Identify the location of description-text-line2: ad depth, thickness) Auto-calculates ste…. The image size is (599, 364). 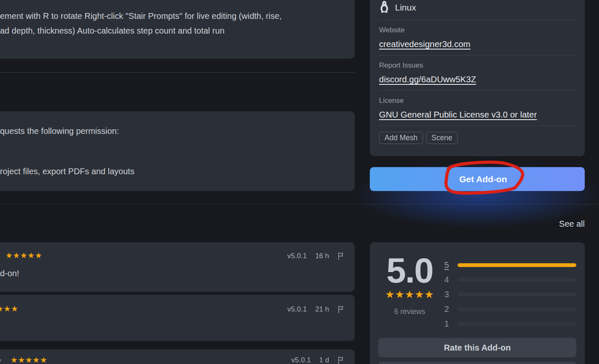
(112, 31).